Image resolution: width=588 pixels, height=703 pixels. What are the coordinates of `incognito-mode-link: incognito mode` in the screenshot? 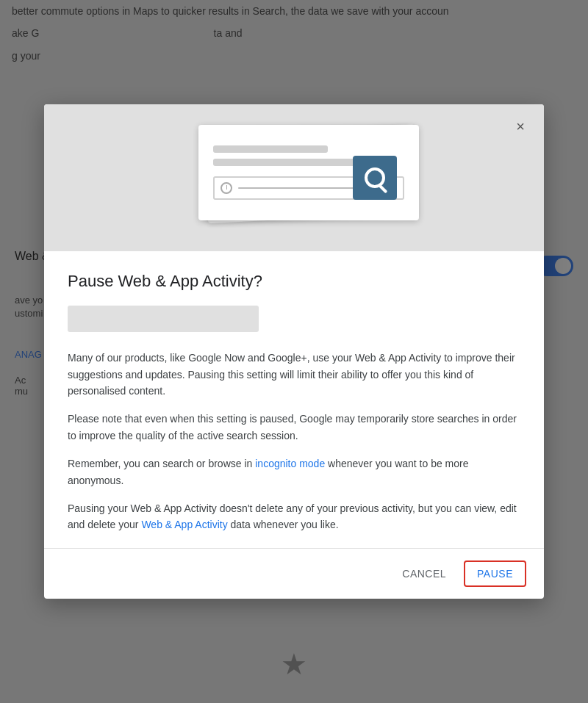 It's located at (290, 464).